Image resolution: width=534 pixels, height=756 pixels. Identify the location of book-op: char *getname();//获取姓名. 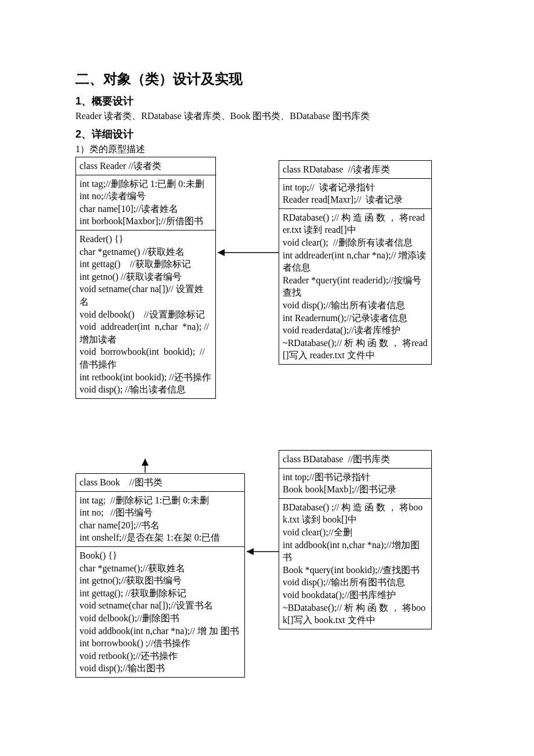
(160, 568).